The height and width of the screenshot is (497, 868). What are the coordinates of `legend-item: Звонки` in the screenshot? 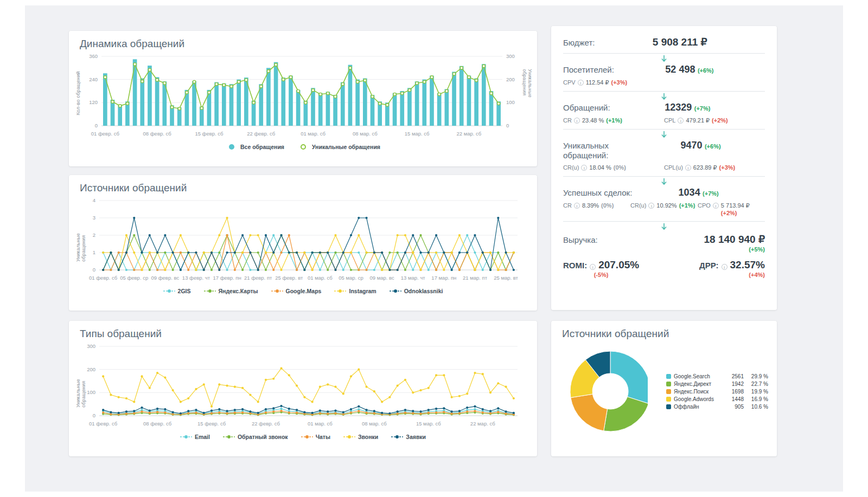 It's located at (361, 437).